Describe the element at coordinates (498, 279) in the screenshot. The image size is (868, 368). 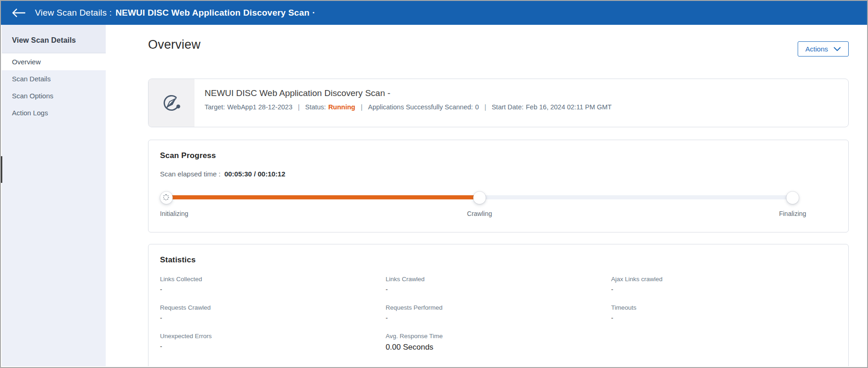
I see `stat-label: Links Crawled` at that location.